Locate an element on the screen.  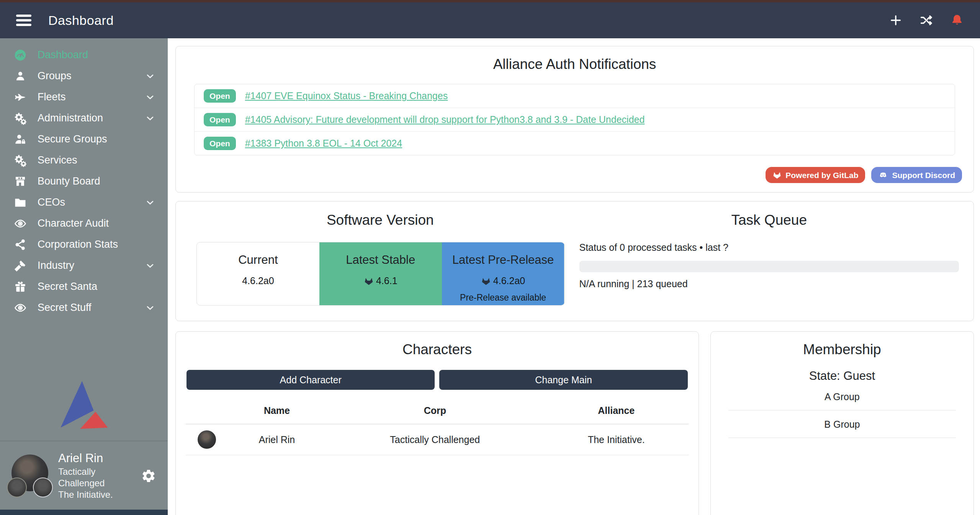
character-corp: Tactically Challenged is located at coordinates (435, 440).